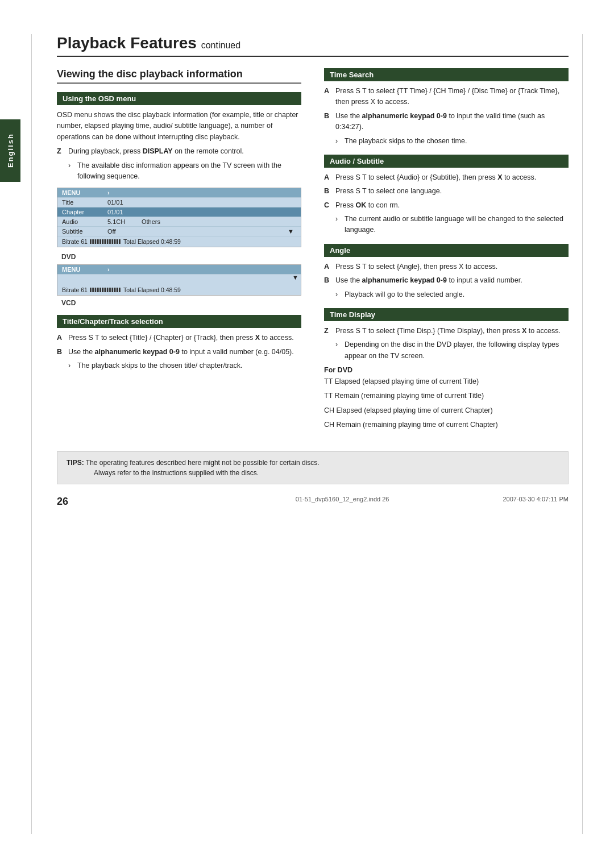 Image resolution: width=614 pixels, height=868 pixels. What do you see at coordinates (446, 206) in the screenshot?
I see `audio-c-item: C Press OK to con rm.` at bounding box center [446, 206].